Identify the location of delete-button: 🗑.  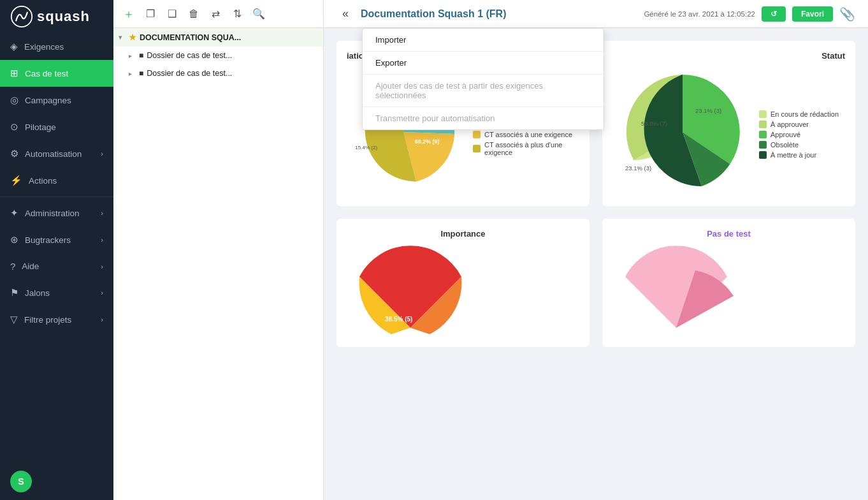
(194, 14).